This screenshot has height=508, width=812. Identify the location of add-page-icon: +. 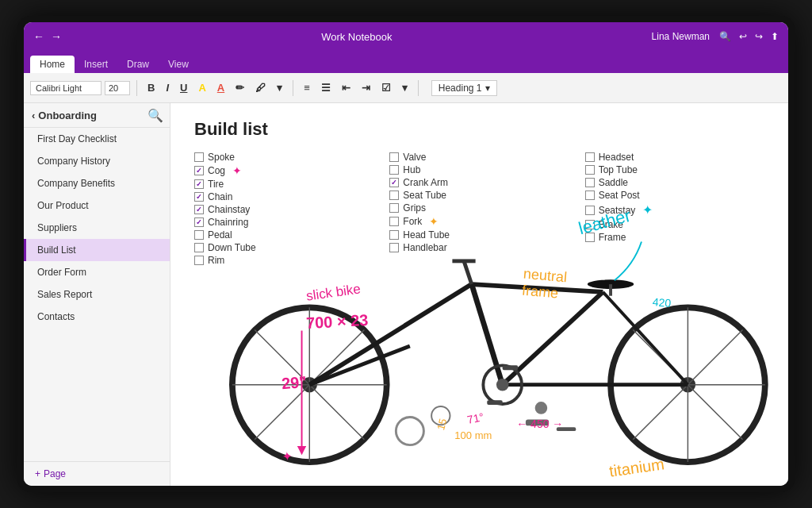
(38, 474).